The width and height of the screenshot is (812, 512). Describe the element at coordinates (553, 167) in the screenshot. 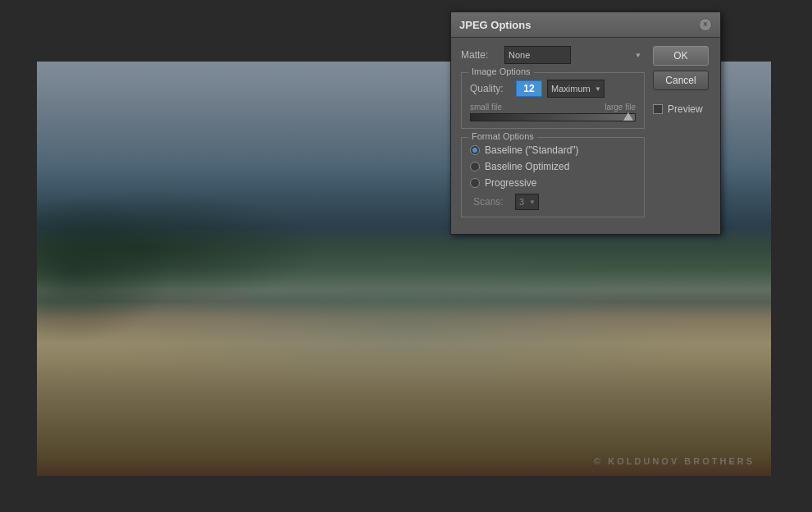

I see `radio-row-baseline-optimized: Baseline Optimized` at that location.